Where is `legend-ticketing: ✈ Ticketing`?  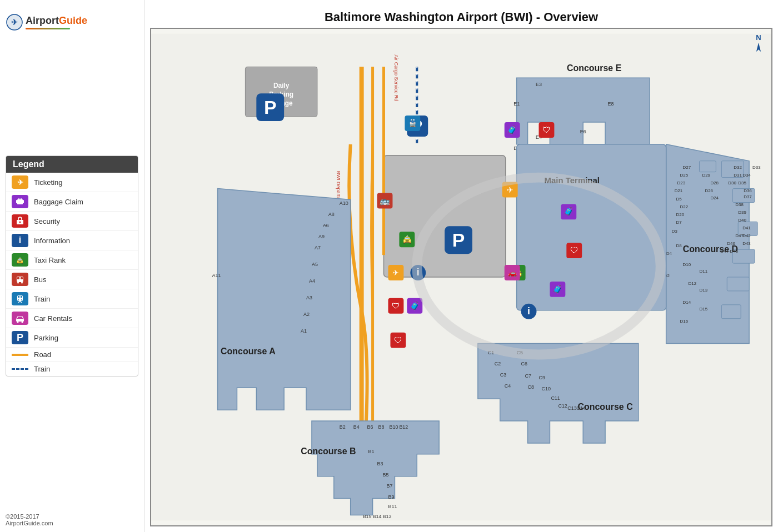 legend-ticketing: ✈ Ticketing is located at coordinates (72, 182).